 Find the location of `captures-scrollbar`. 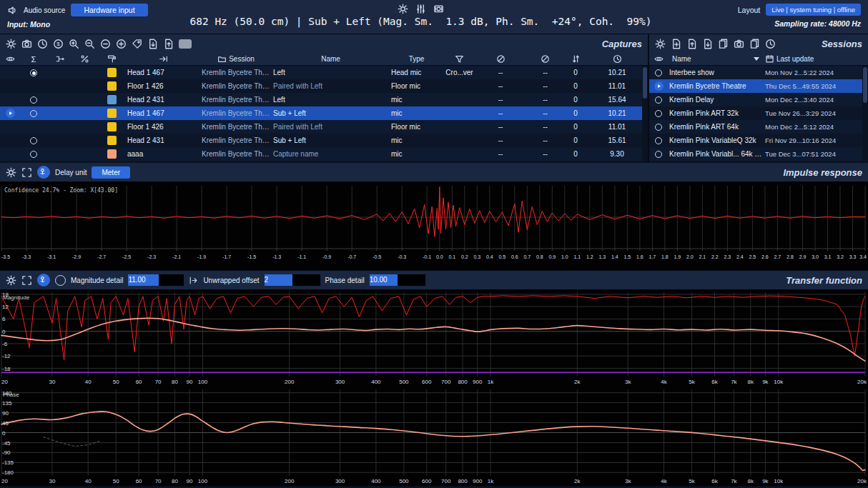

captures-scrollbar is located at coordinates (645, 114).